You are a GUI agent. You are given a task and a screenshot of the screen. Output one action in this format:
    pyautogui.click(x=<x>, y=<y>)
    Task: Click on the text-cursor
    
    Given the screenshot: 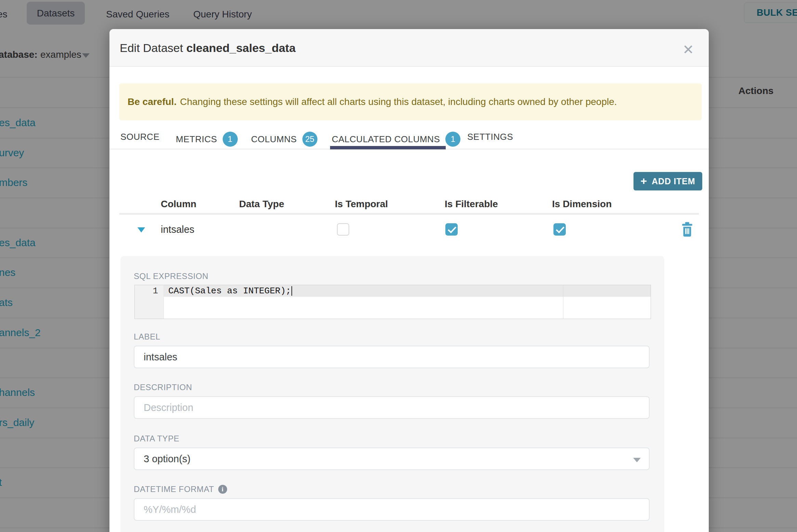 What is the action you would take?
    pyautogui.click(x=292, y=291)
    